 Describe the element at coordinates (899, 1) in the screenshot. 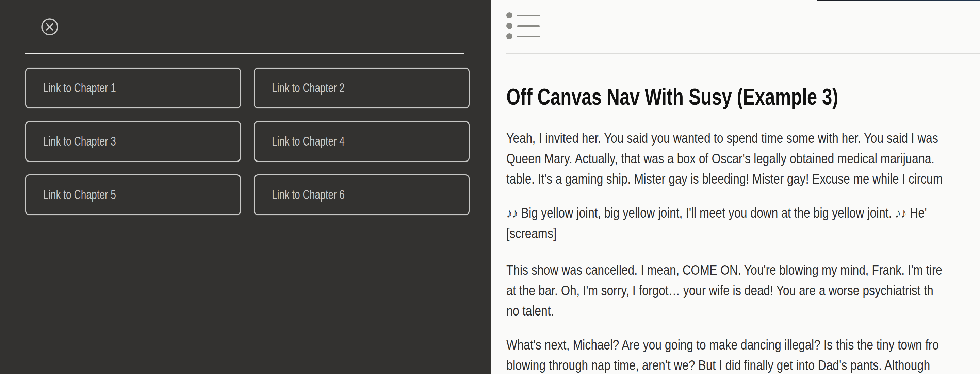

I see `top-progress-bar` at that location.